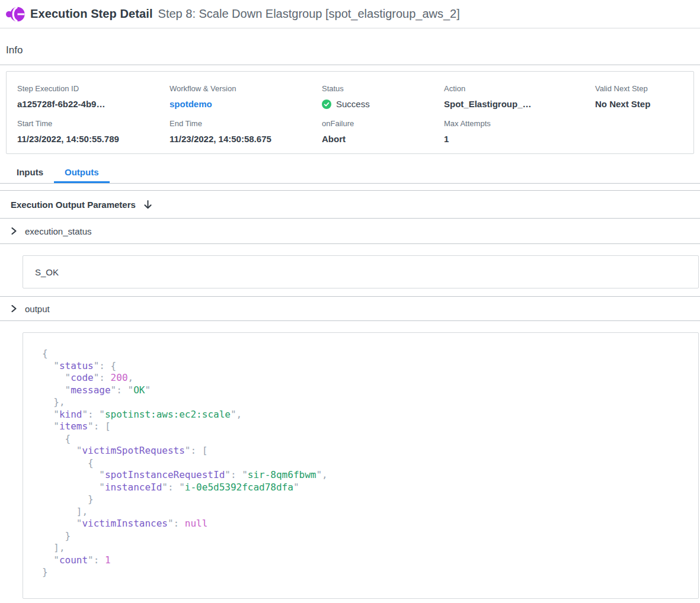 The image size is (700, 603). What do you see at coordinates (350, 309) in the screenshot?
I see `param-row-output: output` at bounding box center [350, 309].